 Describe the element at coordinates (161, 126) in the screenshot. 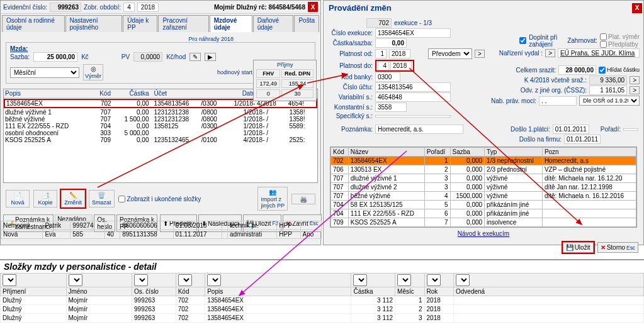

I see `list-row: 111 EX 222/555 - RZD7040,001358125/03001…` at that location.